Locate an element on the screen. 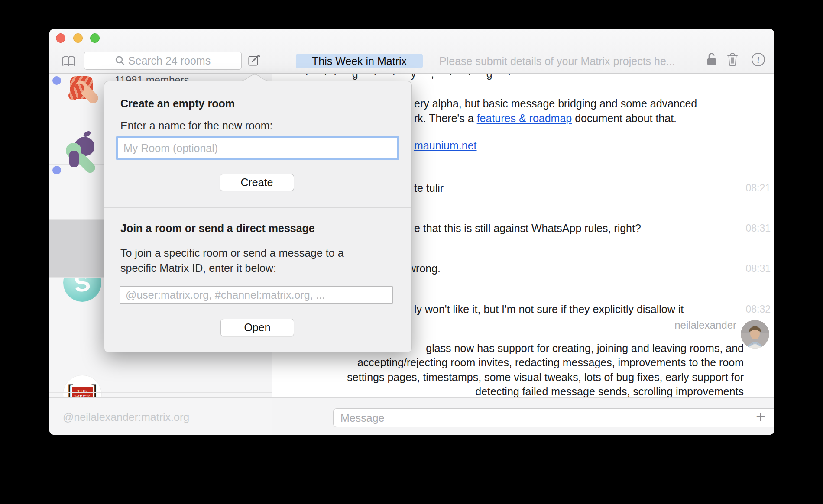 The width and height of the screenshot is (823, 504). user-id: @neilalexander:matrix.org is located at coordinates (126, 417).